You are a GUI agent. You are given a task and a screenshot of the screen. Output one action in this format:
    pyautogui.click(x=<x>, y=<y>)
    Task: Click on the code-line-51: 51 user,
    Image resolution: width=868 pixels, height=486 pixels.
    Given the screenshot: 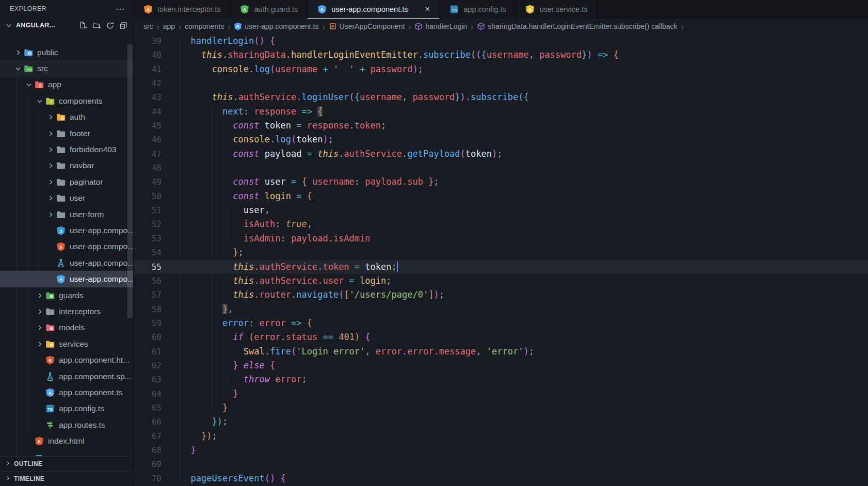 What is the action you would take?
    pyautogui.click(x=501, y=210)
    